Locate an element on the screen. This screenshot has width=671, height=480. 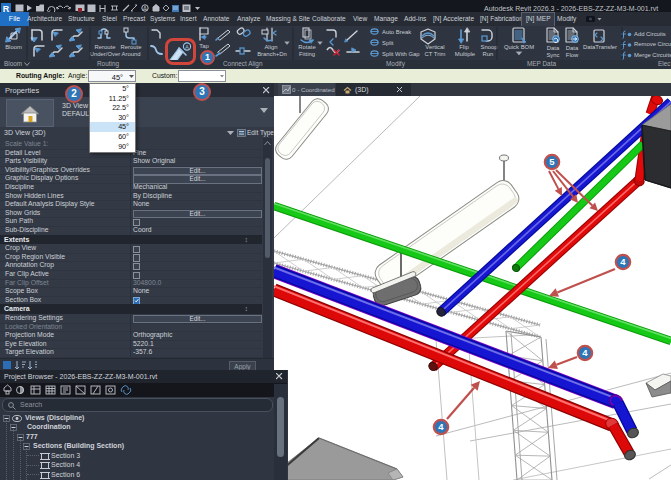
svg-text: Merge Circuits is located at coordinates (652, 55).